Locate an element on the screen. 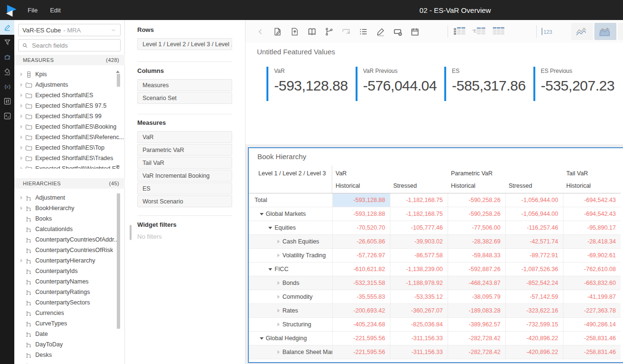 Image resolution: width=623 pixels, height=364 pixels. column-group-header: Parametric VaR is located at coordinates (505, 172).